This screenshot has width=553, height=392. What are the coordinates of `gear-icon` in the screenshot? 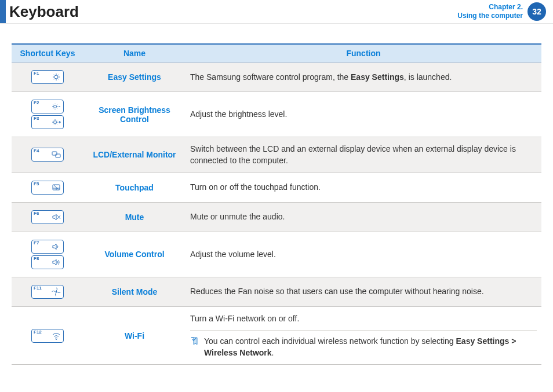 It's located at (56, 77).